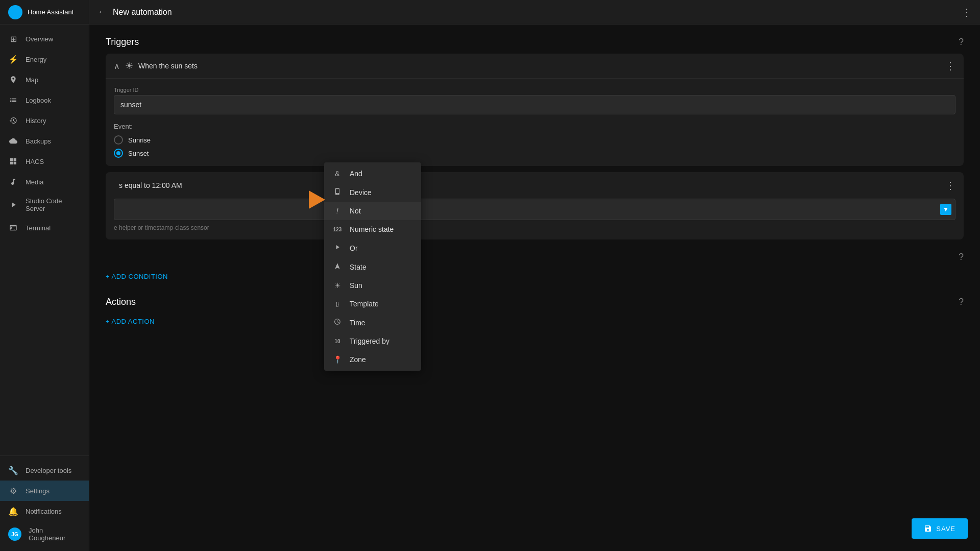  Describe the element at coordinates (13, 205) in the screenshot. I see `studio-icon` at that location.